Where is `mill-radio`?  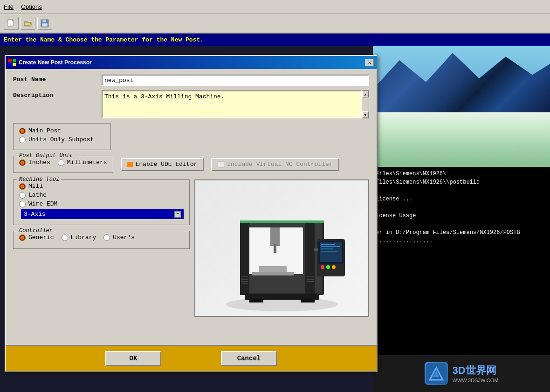
mill-radio is located at coordinates (22, 186).